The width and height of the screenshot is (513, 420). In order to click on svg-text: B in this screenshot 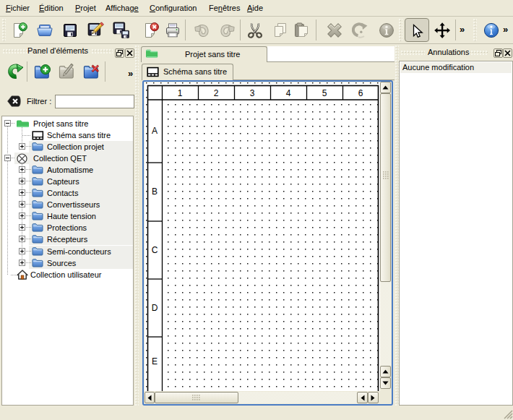, I will do `click(155, 192)`.